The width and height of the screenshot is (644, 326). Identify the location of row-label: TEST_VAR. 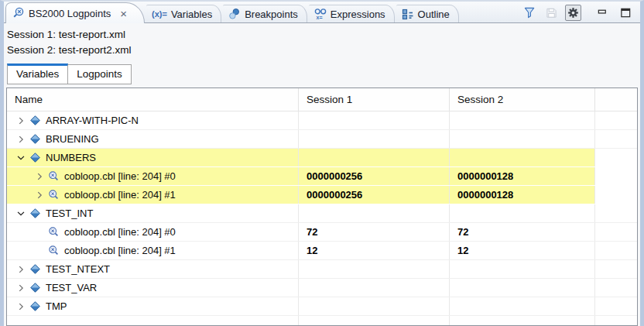
(71, 288).